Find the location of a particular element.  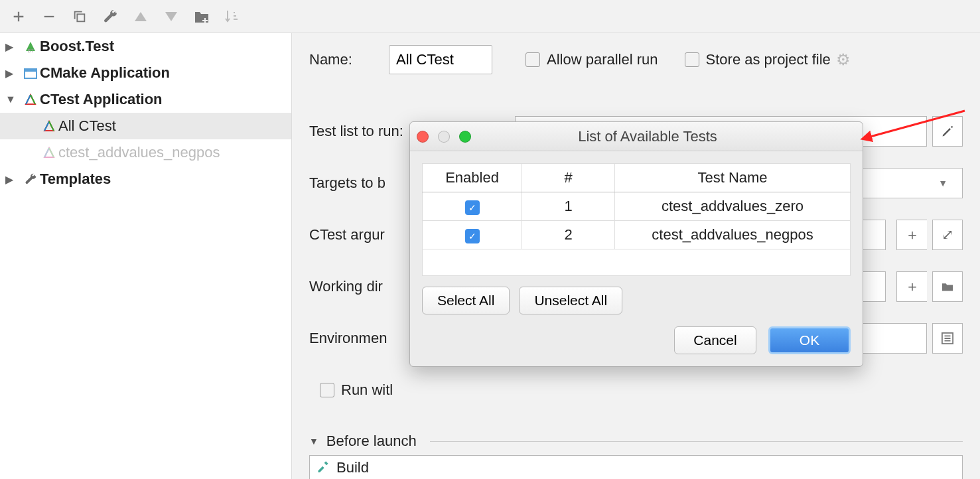

tree-item-boost: ▶ BT Boost.Test is located at coordinates (146, 46).